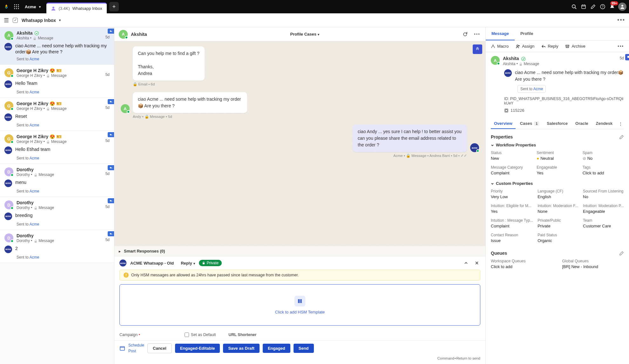  I want to click on menu-toggle-icon: ☰, so click(6, 20).